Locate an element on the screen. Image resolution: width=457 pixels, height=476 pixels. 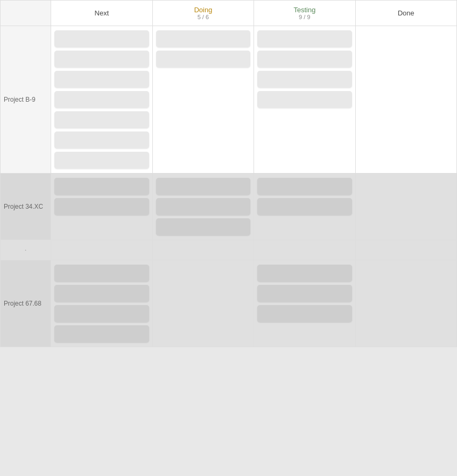
project-label: Project B-9 is located at coordinates (26, 100).